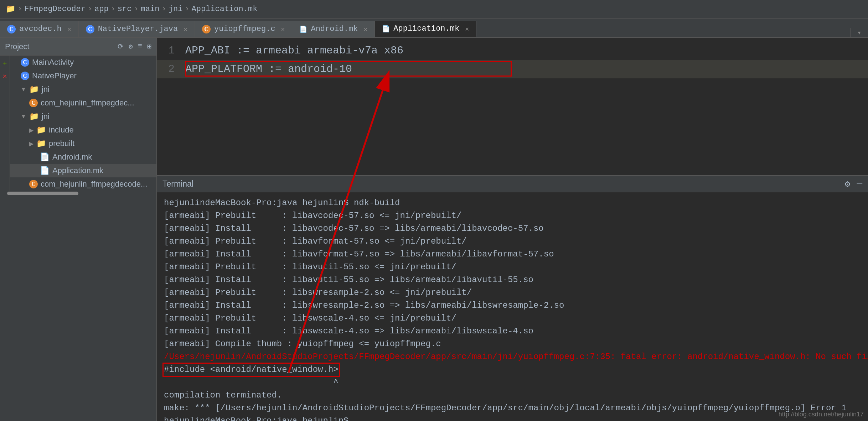  I want to click on sidebar-sync-icon: ⟳, so click(120, 46).